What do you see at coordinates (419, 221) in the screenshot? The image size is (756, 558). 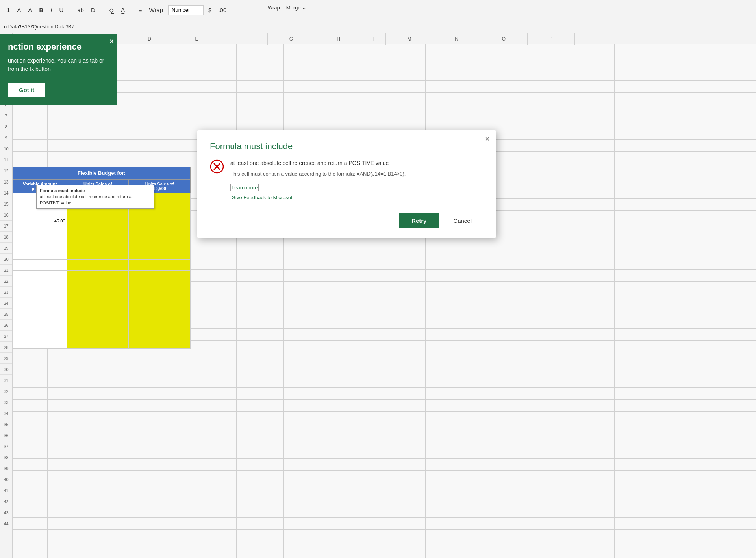 I see `retry-button: Retry` at bounding box center [419, 221].